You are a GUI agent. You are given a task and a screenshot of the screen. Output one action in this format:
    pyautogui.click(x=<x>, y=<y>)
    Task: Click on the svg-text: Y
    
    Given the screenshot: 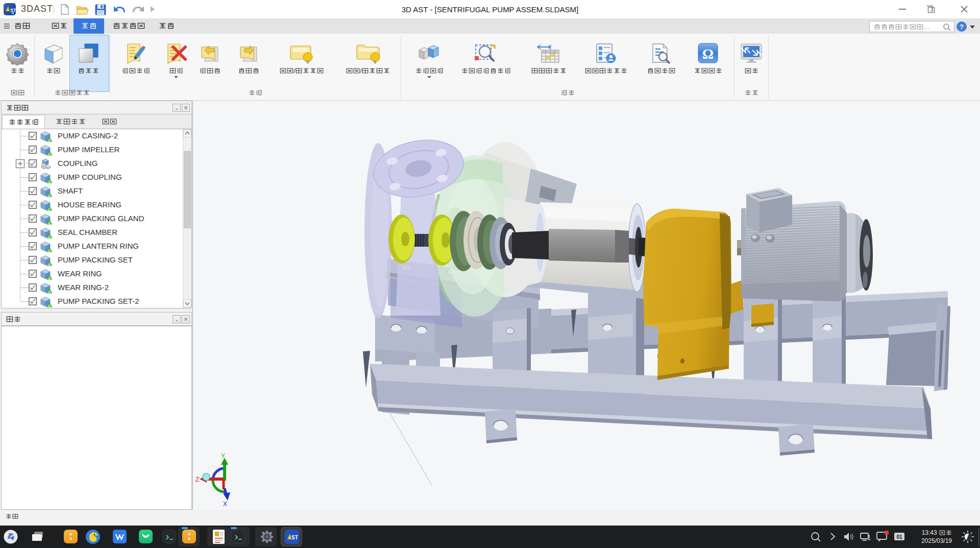 What is the action you would take?
    pyautogui.click(x=223, y=456)
    